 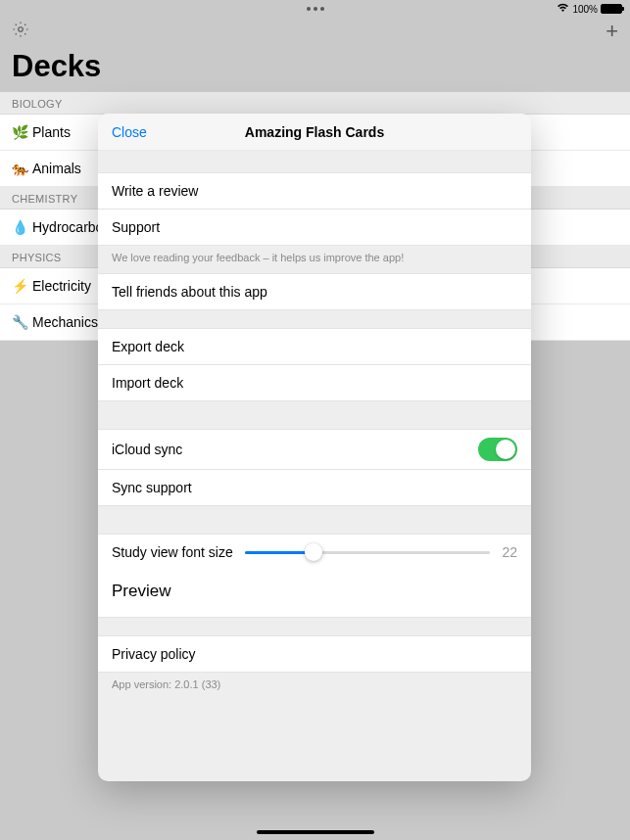 I want to click on modal-title: Amazing Flash Cards, so click(x=315, y=132).